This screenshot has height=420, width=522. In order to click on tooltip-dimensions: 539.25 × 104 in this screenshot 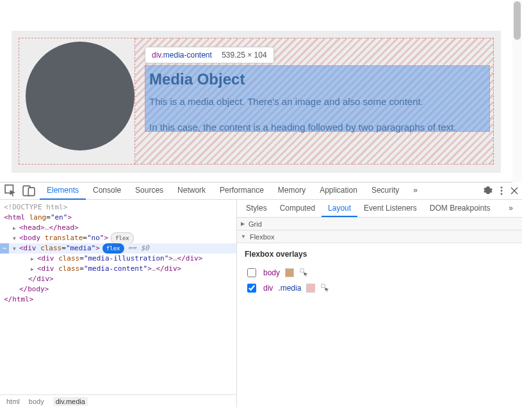, I will do `click(244, 55)`.